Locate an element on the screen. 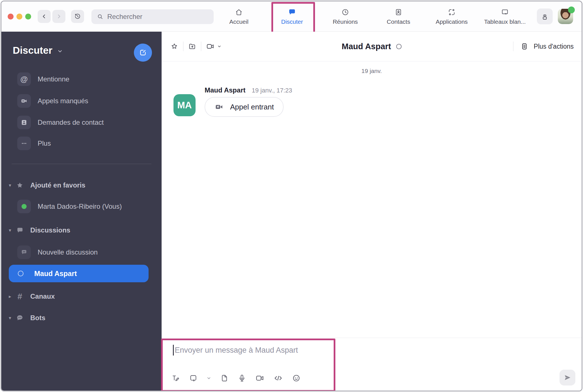 The width and height of the screenshot is (583, 392). topbar-right is located at coordinates (555, 16).